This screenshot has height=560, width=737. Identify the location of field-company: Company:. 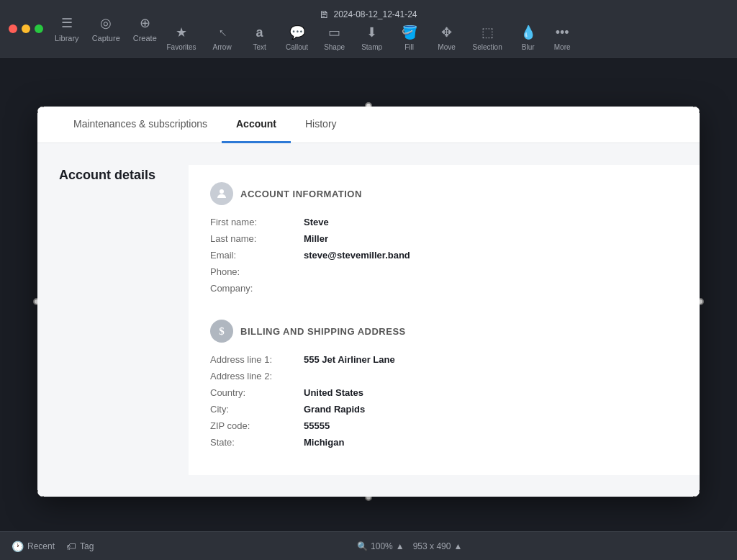
(444, 288).